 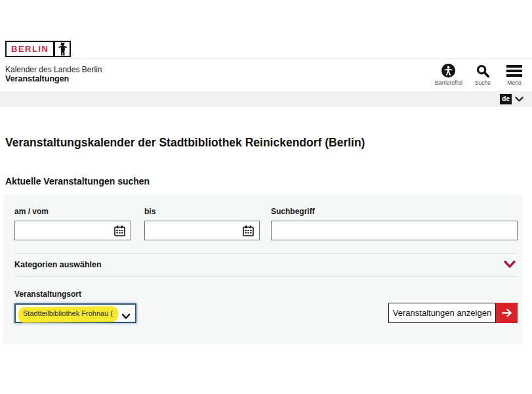 I want to click on berlin-logo-text: BERLIN, so click(x=30, y=49).